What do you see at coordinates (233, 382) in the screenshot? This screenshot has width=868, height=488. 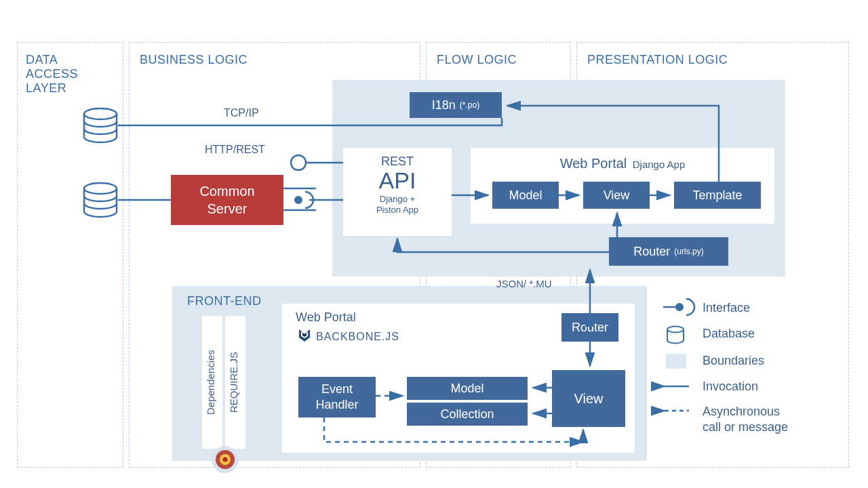 I see `requirejs-text: REQUIRE.JS` at bounding box center [233, 382].